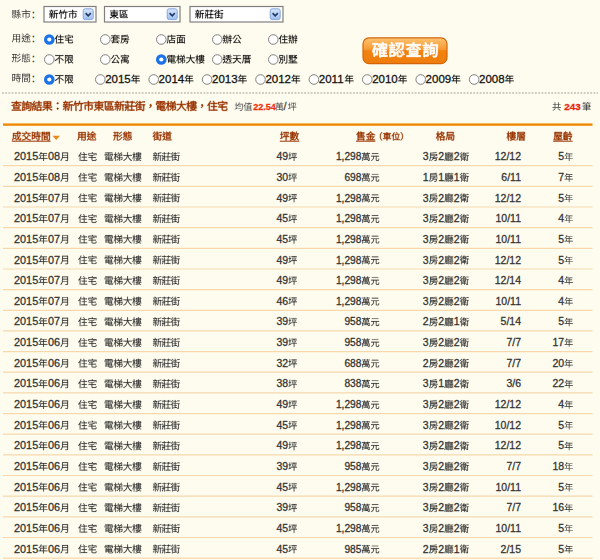 Image resolution: width=600 pixels, height=560 pixels. What do you see at coordinates (561, 177) in the screenshot?
I see `svg-text: 7` at bounding box center [561, 177].